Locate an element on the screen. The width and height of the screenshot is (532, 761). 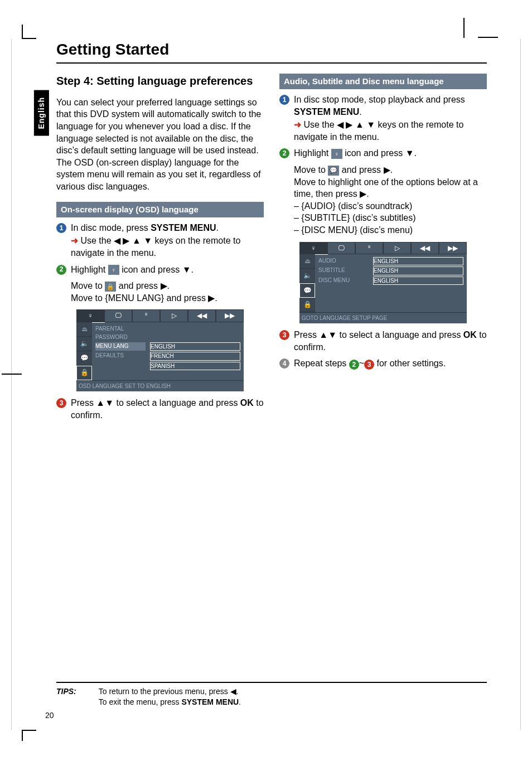
side-tab-english: English is located at coordinates (41, 113).